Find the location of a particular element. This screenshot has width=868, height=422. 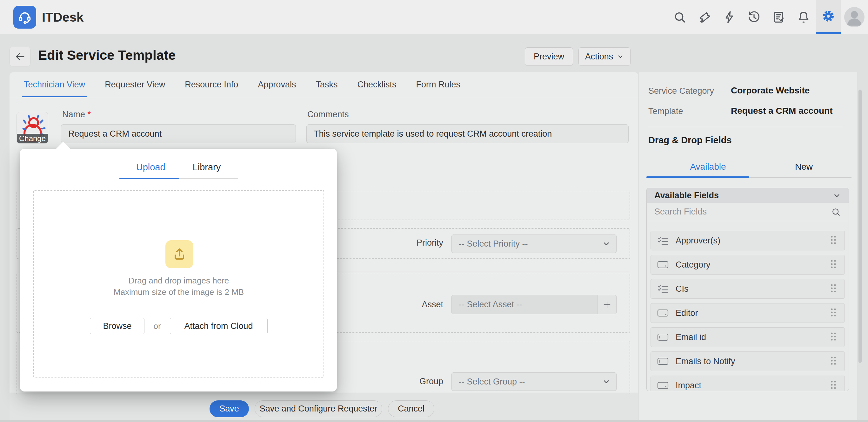

field-item-email-id: Email id is located at coordinates (748, 337).